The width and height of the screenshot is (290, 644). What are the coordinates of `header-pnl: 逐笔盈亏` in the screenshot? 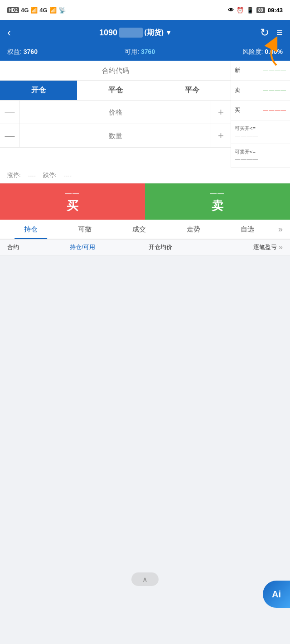 It's located at (238, 247).